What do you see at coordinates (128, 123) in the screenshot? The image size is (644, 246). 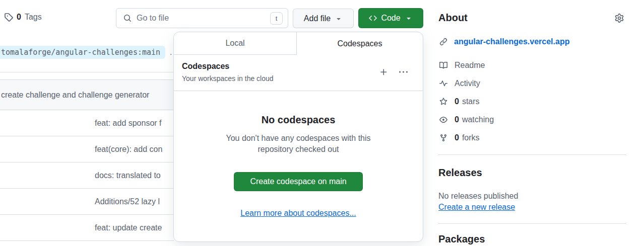 I see `commit-message-link: feat: add sponsor f` at bounding box center [128, 123].